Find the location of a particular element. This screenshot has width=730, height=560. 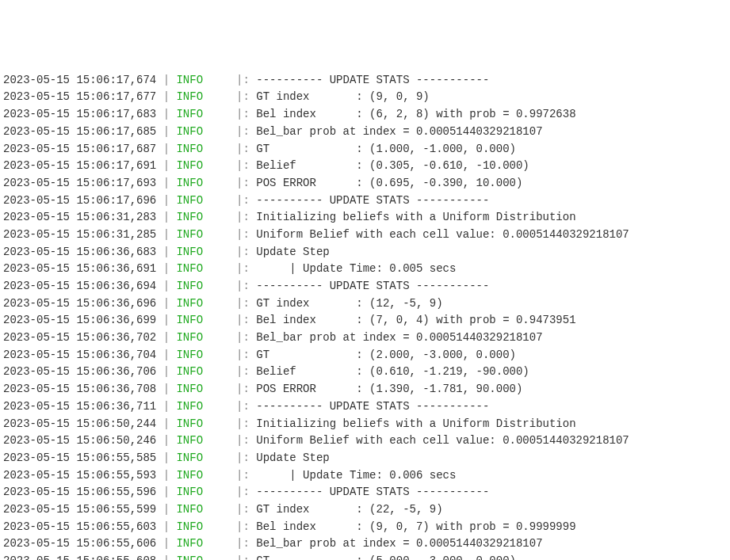

timestamp: 2023-05-15 15:06:31,285 is located at coordinates (79, 234).